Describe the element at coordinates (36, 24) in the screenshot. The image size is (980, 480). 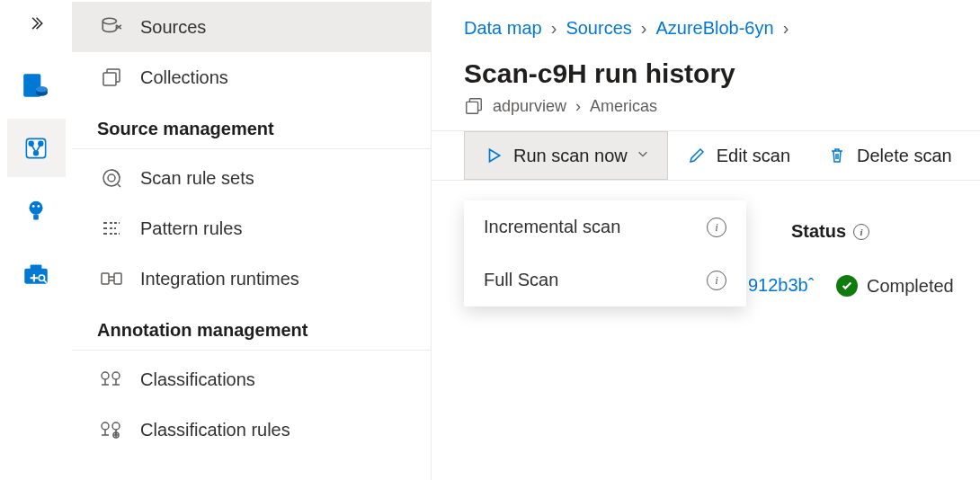
I see `expand-rail-button` at that location.